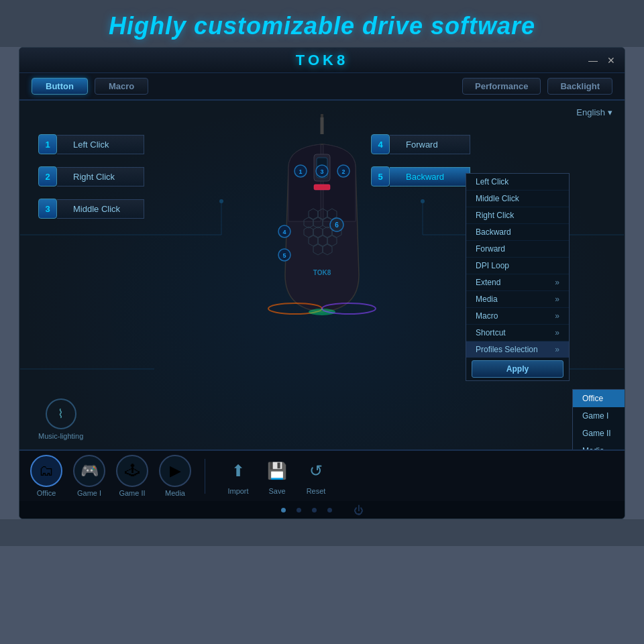 Image resolution: width=644 pixels, height=644 pixels. I want to click on profile-game2-icon: 🕹 Game II, so click(132, 476).